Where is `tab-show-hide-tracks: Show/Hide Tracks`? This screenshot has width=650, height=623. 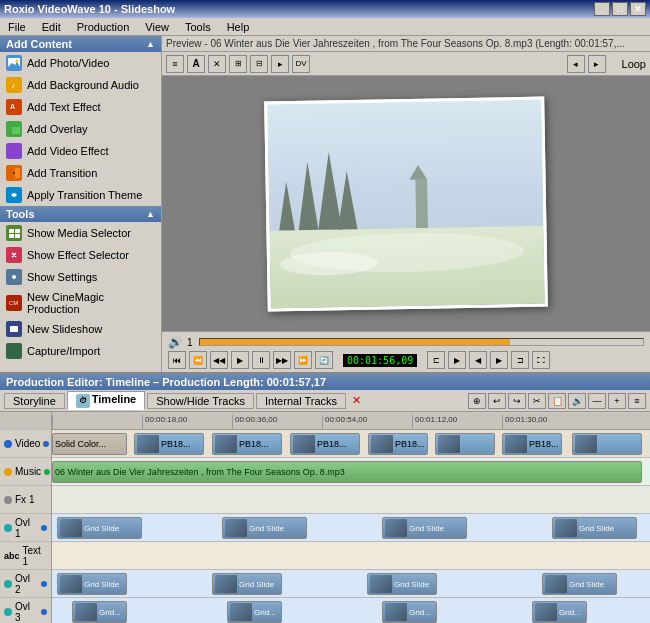
tab-show-hide-tracks: Show/Hide Tracks is located at coordinates (200, 401).